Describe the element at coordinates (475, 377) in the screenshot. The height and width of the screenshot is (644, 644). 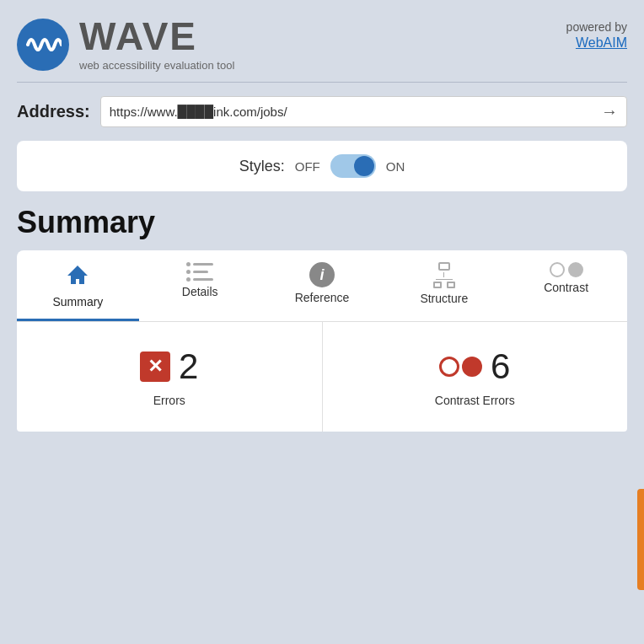
I see `contrast-errors-section: 6 Contrast Errors` at that location.